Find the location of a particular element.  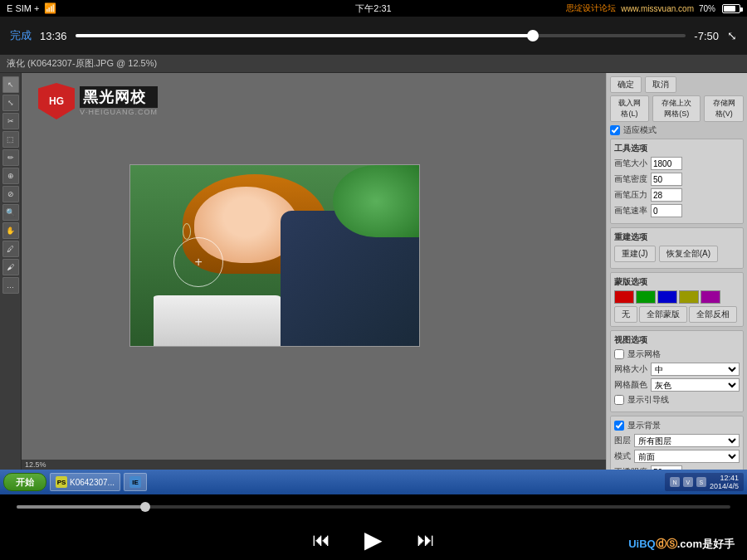

taskbar: 开始 PS K0642307... IE N V S 12:41 2014/4/… is located at coordinates (374, 482).